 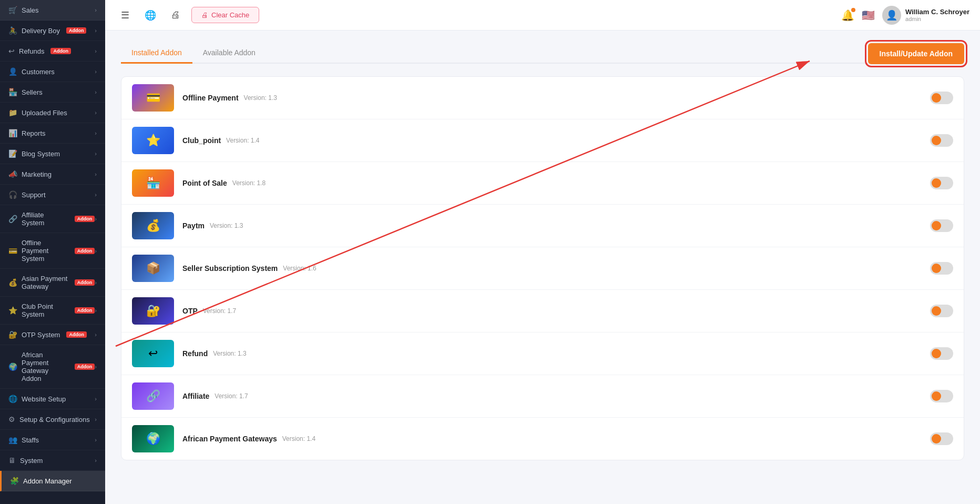 I want to click on language-flag: 🇺🇸, so click(x=869, y=15).